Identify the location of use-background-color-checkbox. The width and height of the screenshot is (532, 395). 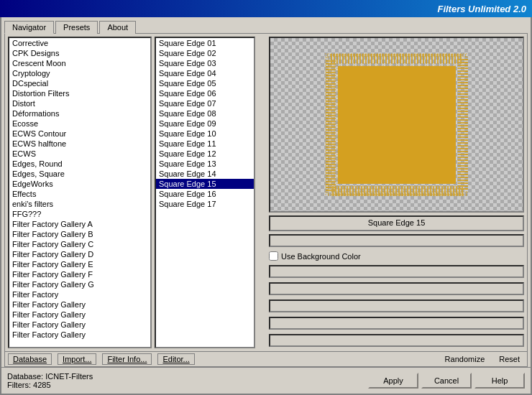
(273, 256).